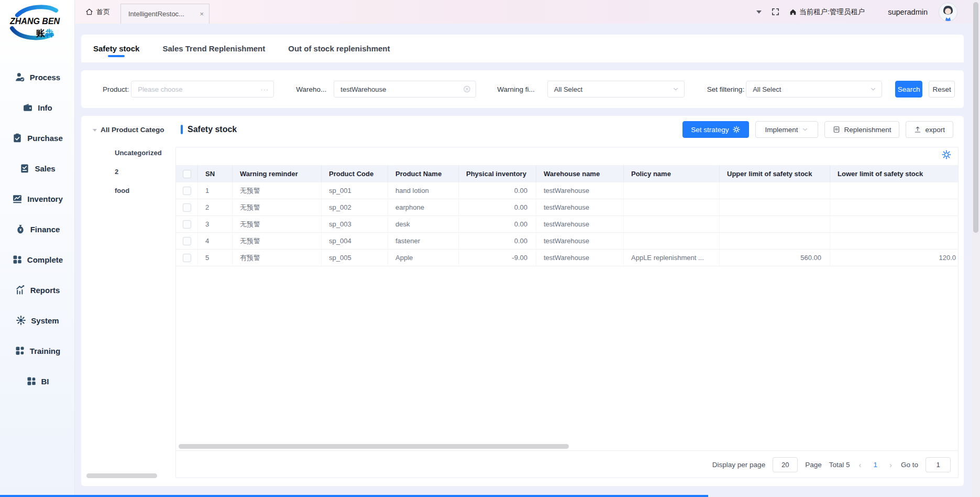 The image size is (980, 497). I want to click on caret-down-icon, so click(95, 130).